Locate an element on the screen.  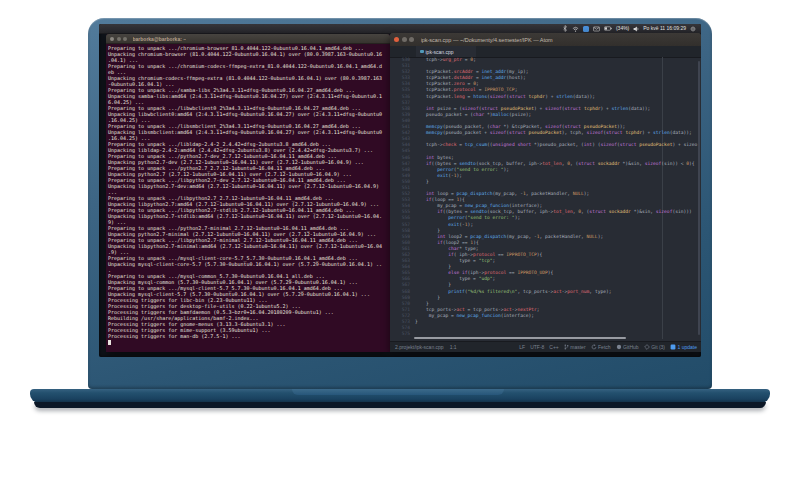
sync-icon is located at coordinates (594, 347).